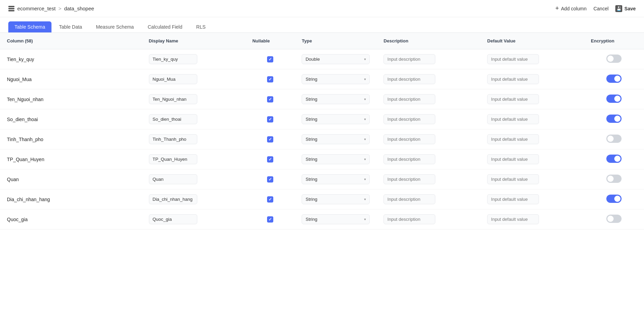 The height and width of the screenshot is (325, 644). What do you see at coordinates (165, 27) in the screenshot?
I see `tab-calculated-field: Calculated Field` at bounding box center [165, 27].